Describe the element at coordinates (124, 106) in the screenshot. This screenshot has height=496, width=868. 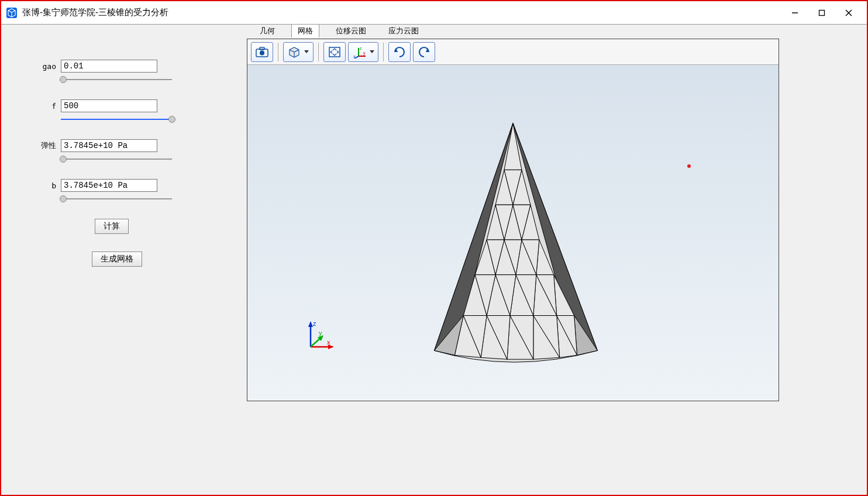
I see `param-f: f` at that location.